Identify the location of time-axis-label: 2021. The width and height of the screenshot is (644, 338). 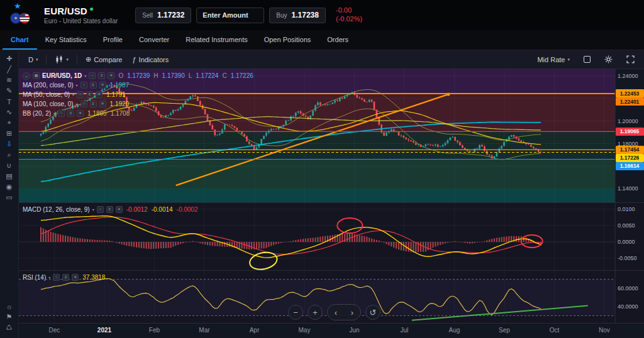
(104, 330).